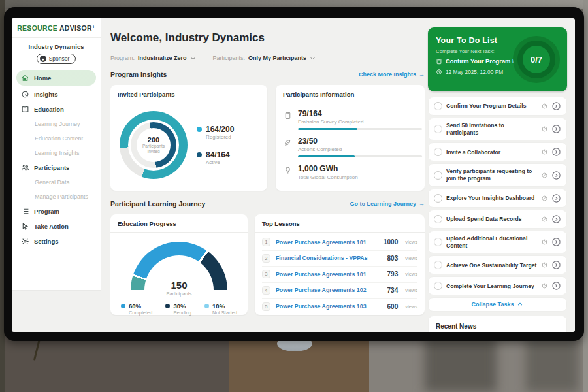 The width and height of the screenshot is (588, 392). Describe the element at coordinates (37, 28) in the screenshot. I see `logo-resource: RESOURCE` at that location.